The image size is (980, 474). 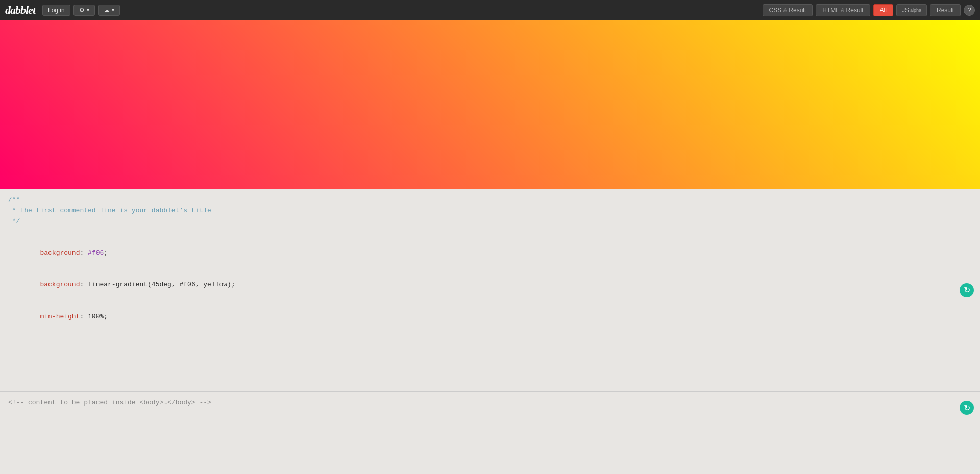 What do you see at coordinates (967, 290) in the screenshot?
I see `css-refresh-button: ↻` at bounding box center [967, 290].